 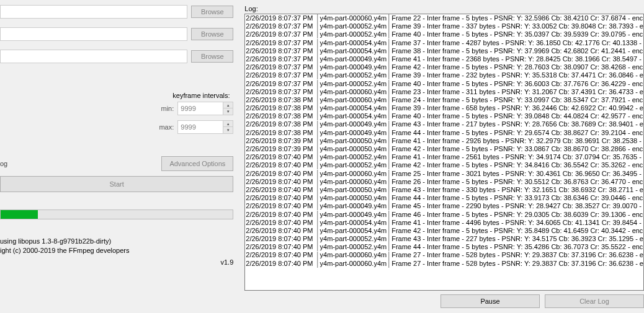 I want to click on keyframe-max-spinner: 9999 ▲ ▼, so click(x=205, y=127).